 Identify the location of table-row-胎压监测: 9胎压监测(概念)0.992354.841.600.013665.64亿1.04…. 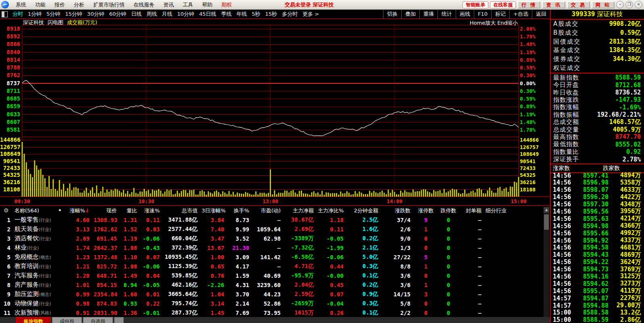
(275, 294).